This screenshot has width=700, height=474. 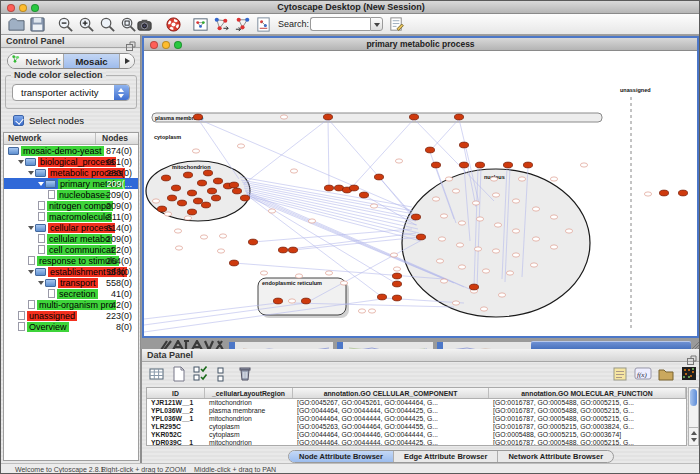 What do you see at coordinates (376, 24) in the screenshot?
I see `search-dropdown-button` at bounding box center [376, 24].